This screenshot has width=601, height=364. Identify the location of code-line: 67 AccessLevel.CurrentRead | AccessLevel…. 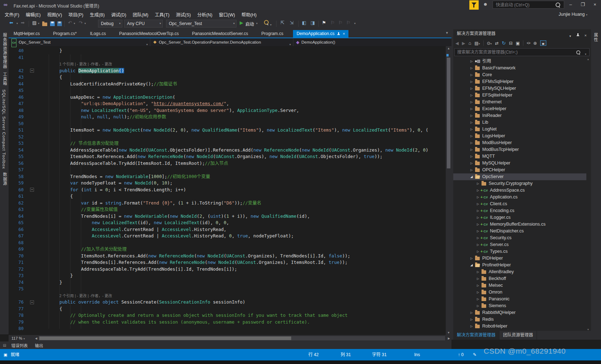
(227, 236).